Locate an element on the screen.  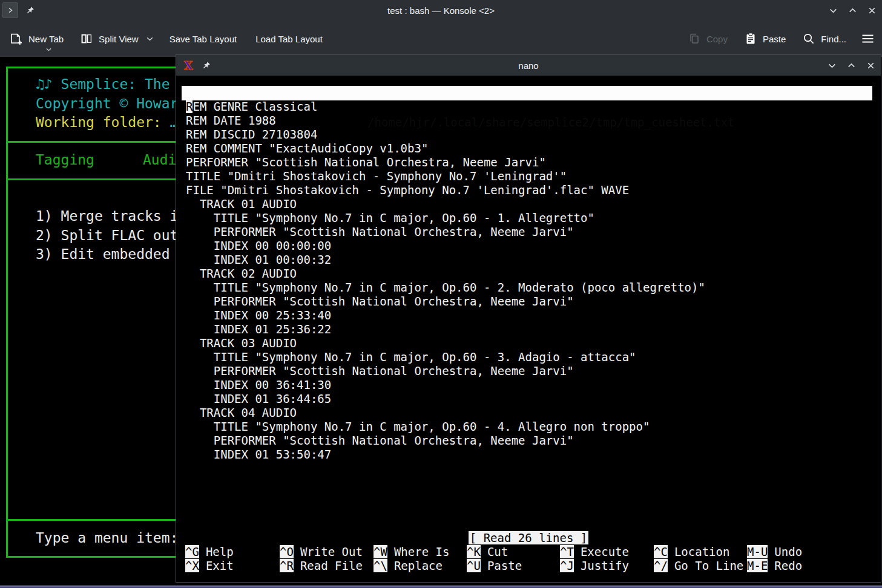
load-tab-layout-label: Load Tab Layout is located at coordinates (289, 39).